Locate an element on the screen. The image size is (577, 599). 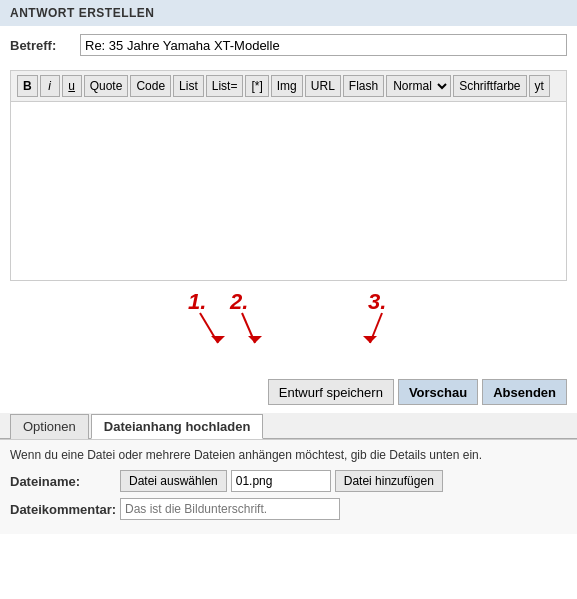
subject-input is located at coordinates (324, 45).